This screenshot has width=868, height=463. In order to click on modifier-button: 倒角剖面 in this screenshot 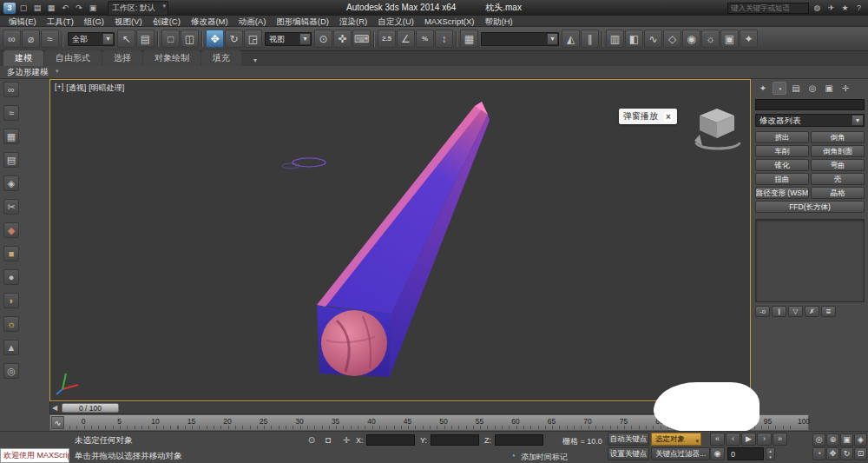, I will do `click(838, 151)`.